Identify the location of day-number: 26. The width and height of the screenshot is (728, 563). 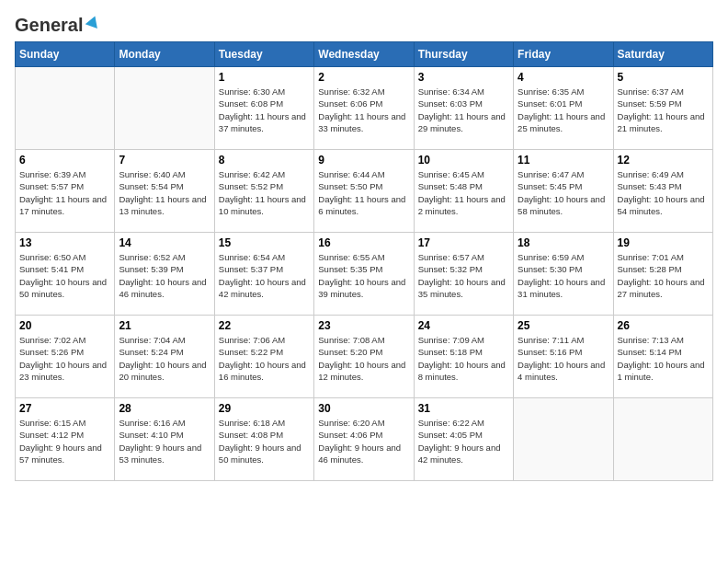
(664, 326).